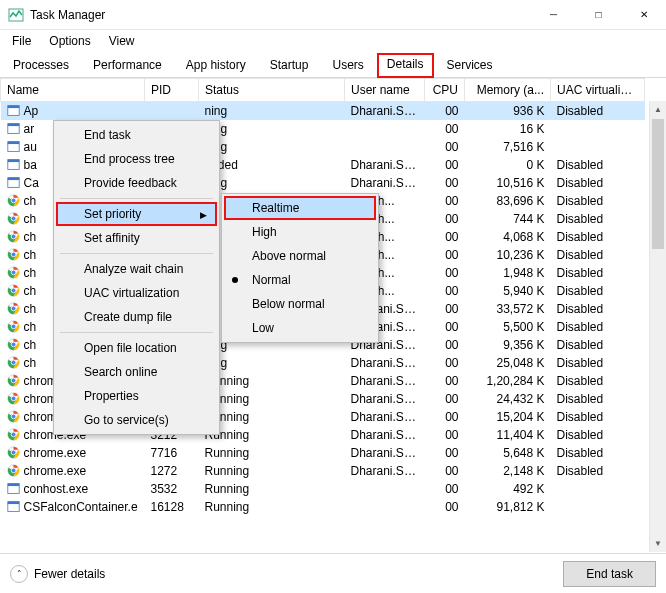 The width and height of the screenshot is (666, 593). What do you see at coordinates (136, 183) in the screenshot?
I see `ctx-provide-feedback: Provide feedback` at bounding box center [136, 183].